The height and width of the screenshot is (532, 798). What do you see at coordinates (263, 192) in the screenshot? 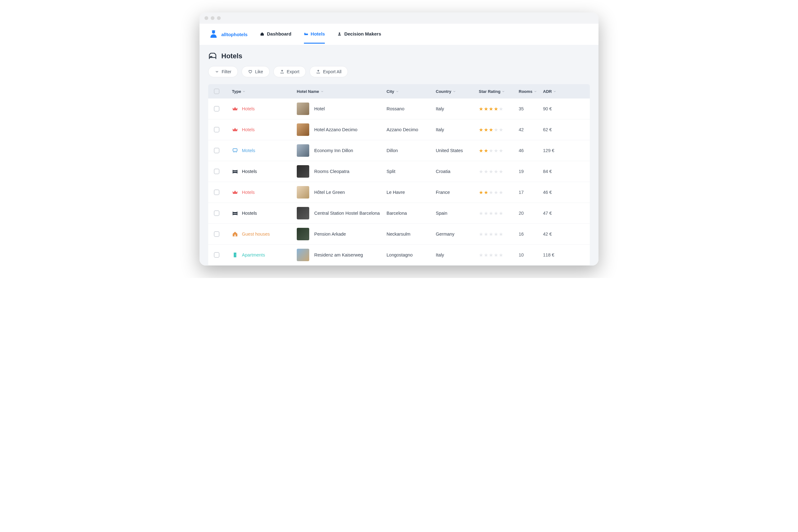
I see `type-cell: Hotels` at bounding box center [263, 192].